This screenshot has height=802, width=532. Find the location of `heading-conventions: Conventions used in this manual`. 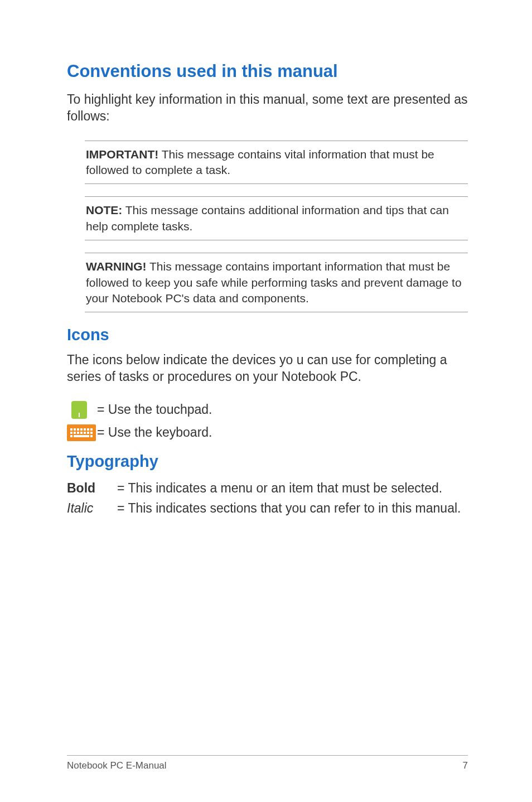

heading-conventions: Conventions used in this manual is located at coordinates (268, 71).